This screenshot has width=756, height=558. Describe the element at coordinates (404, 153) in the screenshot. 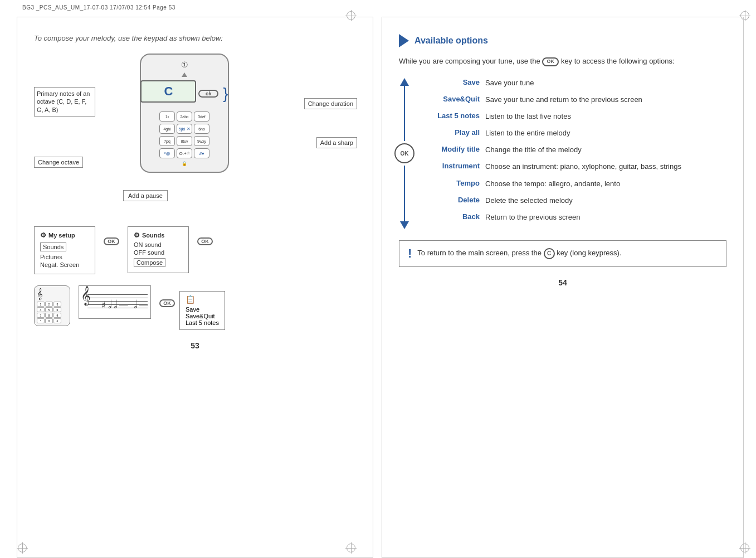

I see `ok-circle: OK` at that location.